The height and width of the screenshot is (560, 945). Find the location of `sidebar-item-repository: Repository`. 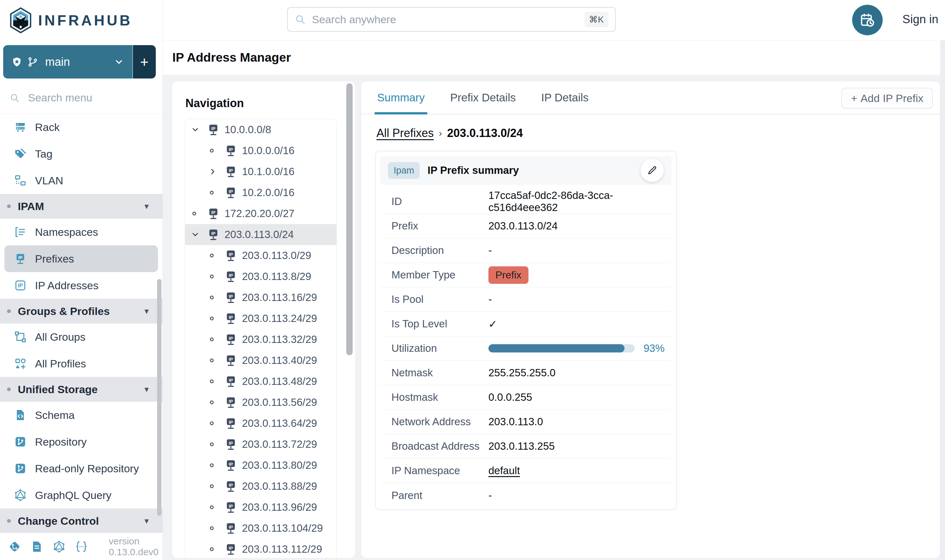

sidebar-item-repository: Repository is located at coordinates (81, 442).